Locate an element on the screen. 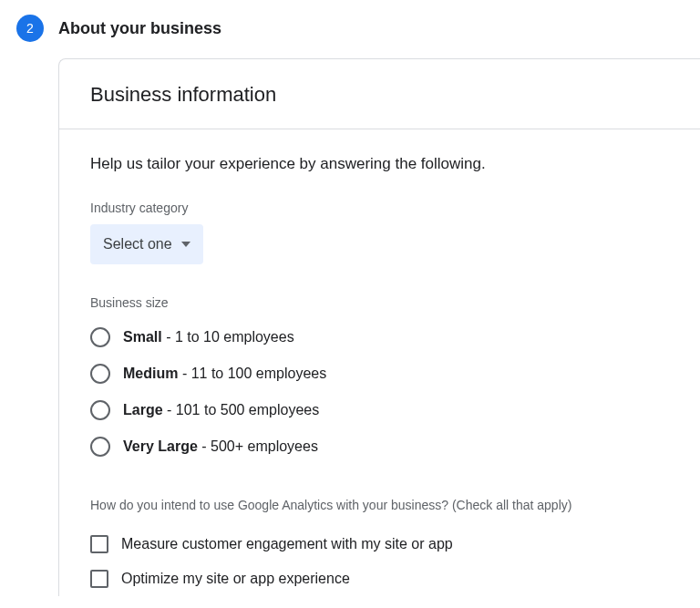 This screenshot has height=608, width=700. card-header: Business information is located at coordinates (379, 95).